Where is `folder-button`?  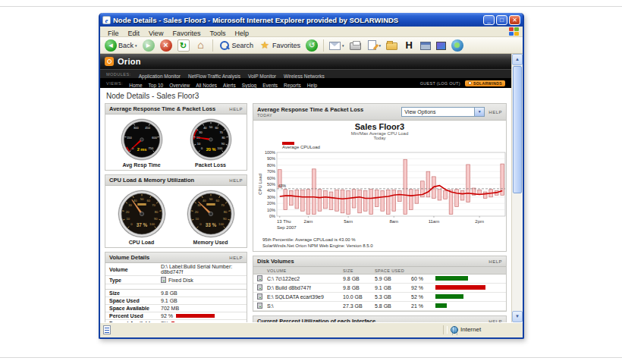
folder-button is located at coordinates (391, 46).